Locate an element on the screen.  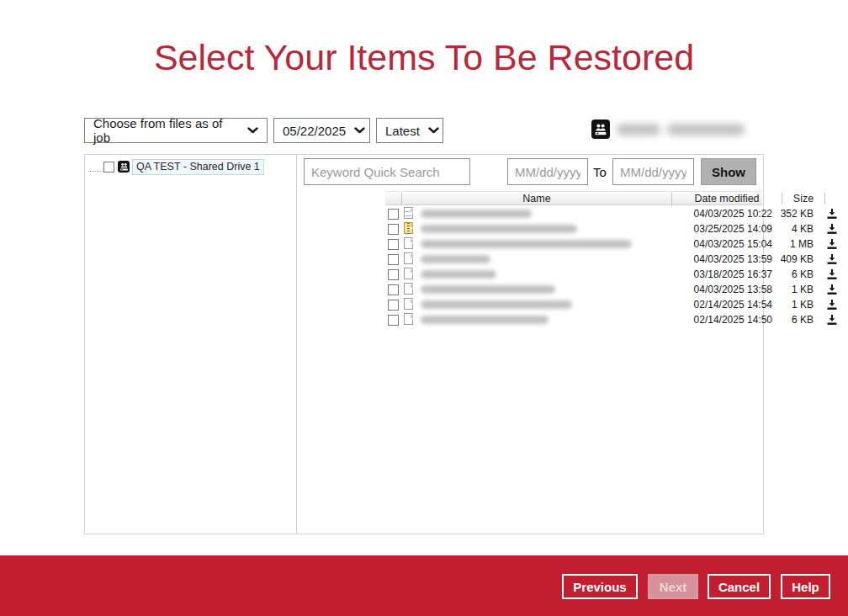
column-header-name: Name is located at coordinates (537, 199).